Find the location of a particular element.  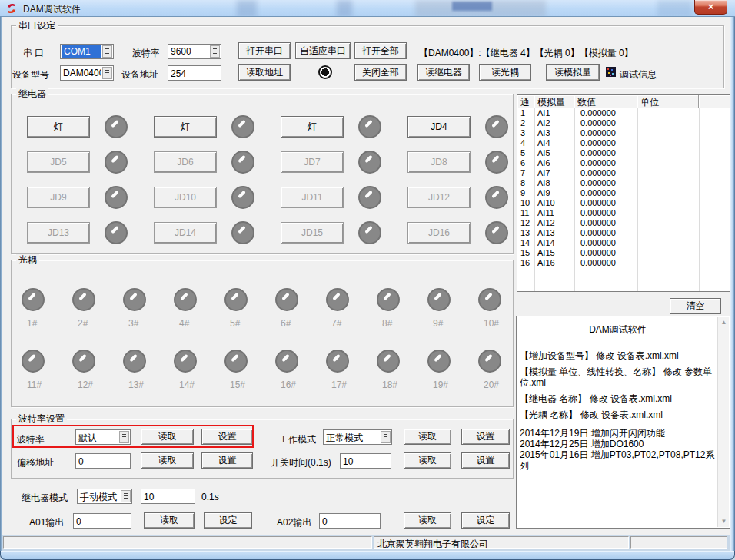

relay-button: JD7 is located at coordinates (312, 162).